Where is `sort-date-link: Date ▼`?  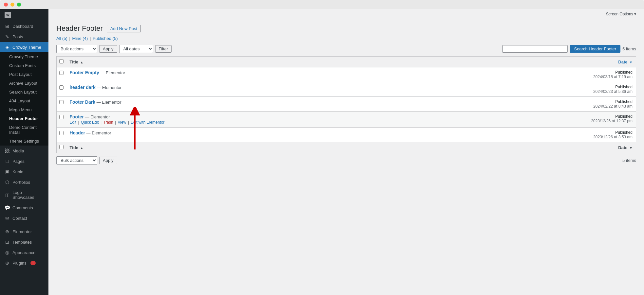 sort-date-link: Date ▼ is located at coordinates (625, 62).